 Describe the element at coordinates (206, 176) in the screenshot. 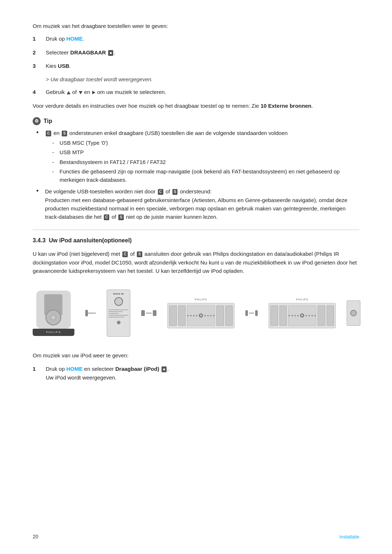

I see `sub-item-4: -Functies die gebaseerd zijn op normale …` at that location.